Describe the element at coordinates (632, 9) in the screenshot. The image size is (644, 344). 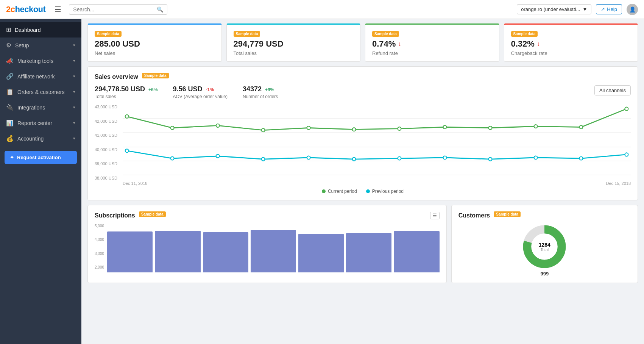
I see `user-icon: 👤` at that location.